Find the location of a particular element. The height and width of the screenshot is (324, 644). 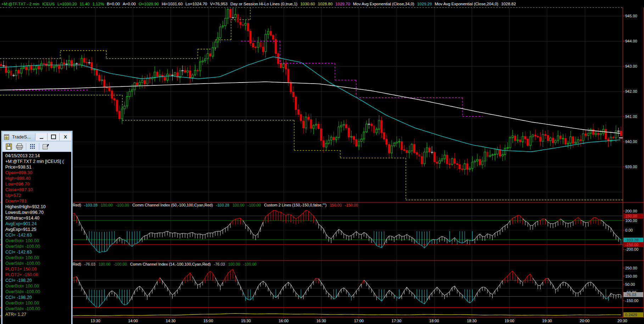

data-window-line: CCI= -142.63 is located at coordinates (38, 235).